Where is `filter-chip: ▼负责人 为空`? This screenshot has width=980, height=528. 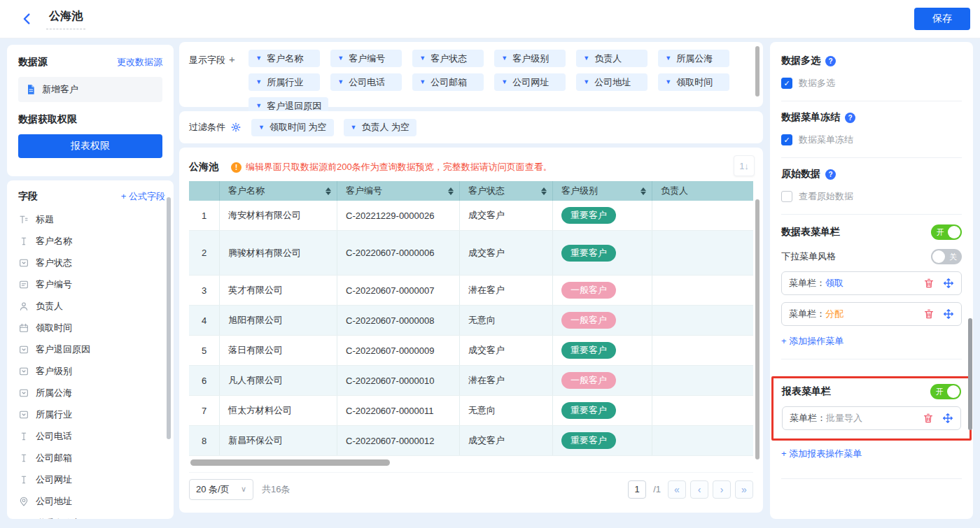
filter-chip: ▼负责人 为空 is located at coordinates (381, 127).